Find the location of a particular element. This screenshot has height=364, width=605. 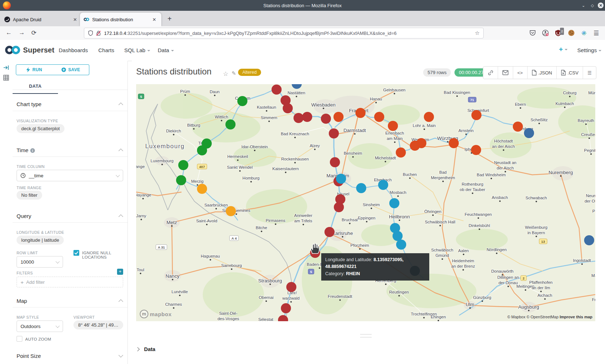

attrib-improve-link: Improve this map is located at coordinates (576, 317).